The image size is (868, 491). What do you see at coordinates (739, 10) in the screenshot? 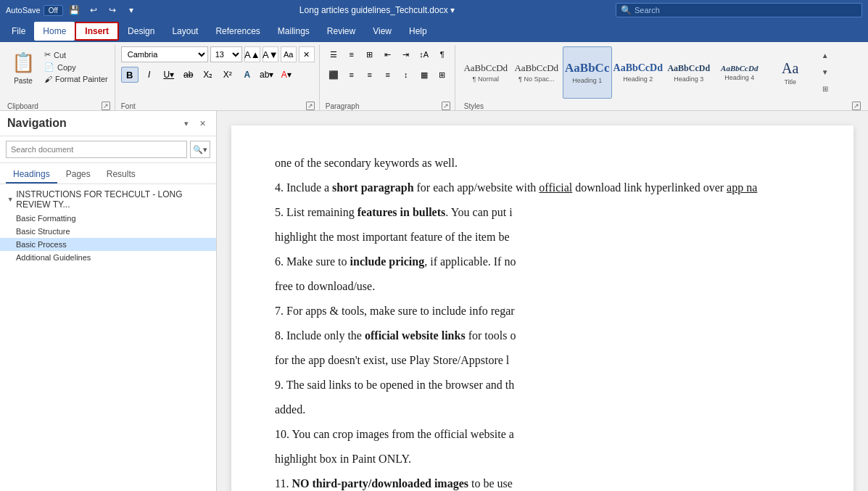
I see `title-bar-right: 🔍` at bounding box center [739, 10].